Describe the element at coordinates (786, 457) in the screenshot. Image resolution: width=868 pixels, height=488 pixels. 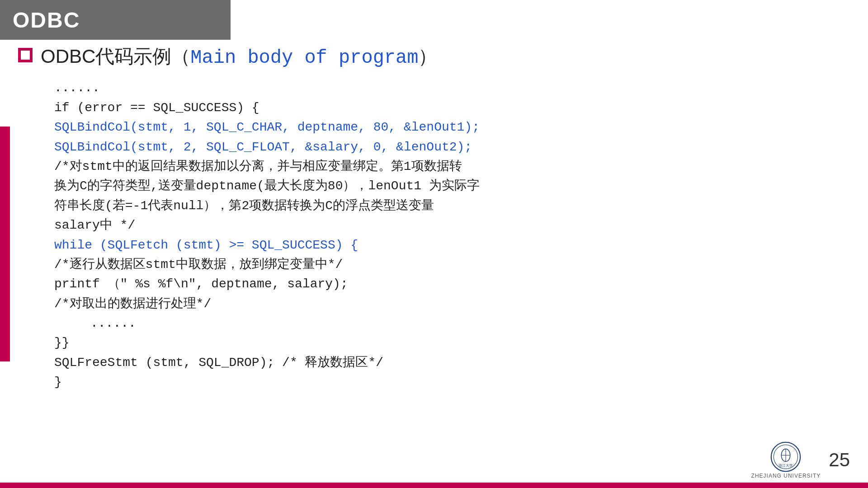
I see `zju-logo-icon: 浙江大学` at that location.